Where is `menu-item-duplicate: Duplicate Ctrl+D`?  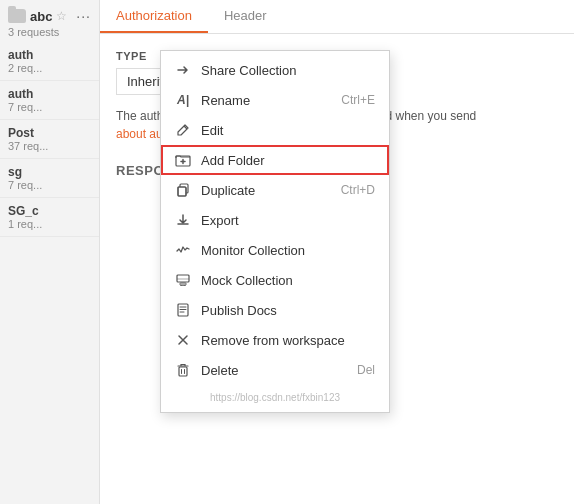 menu-item-duplicate: Duplicate Ctrl+D is located at coordinates (275, 190).